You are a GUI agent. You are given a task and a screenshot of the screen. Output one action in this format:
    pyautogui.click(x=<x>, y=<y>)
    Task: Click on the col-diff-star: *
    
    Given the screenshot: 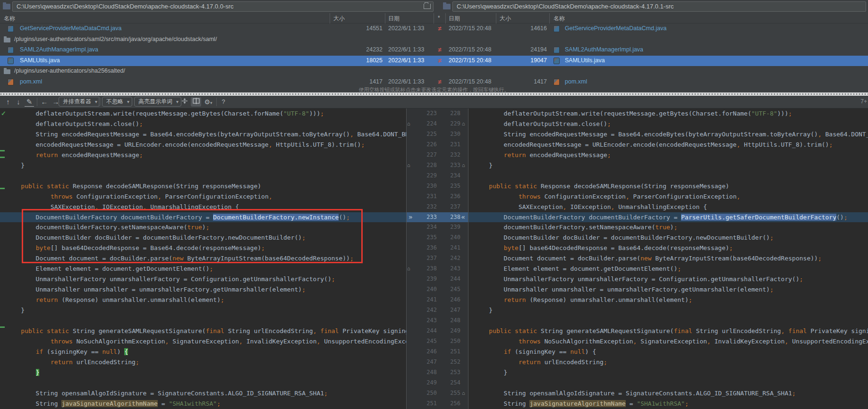 What is the action you would take?
    pyautogui.click(x=439, y=18)
    